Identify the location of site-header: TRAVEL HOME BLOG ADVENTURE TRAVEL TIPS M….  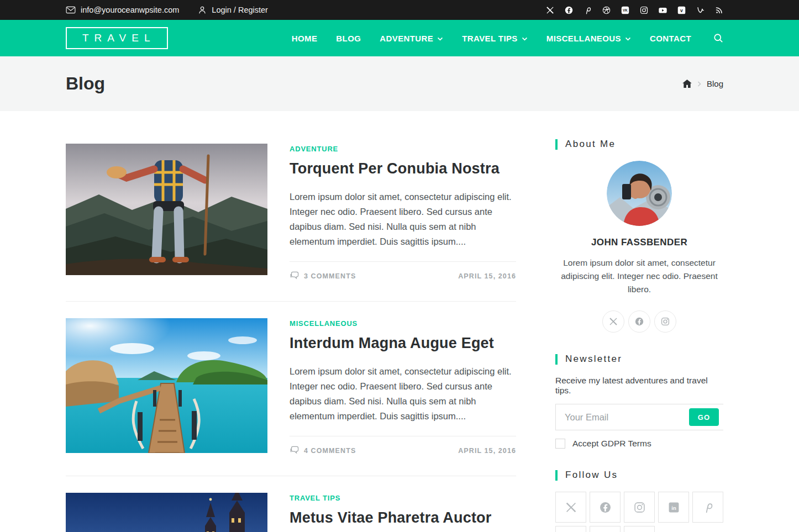
(400, 38).